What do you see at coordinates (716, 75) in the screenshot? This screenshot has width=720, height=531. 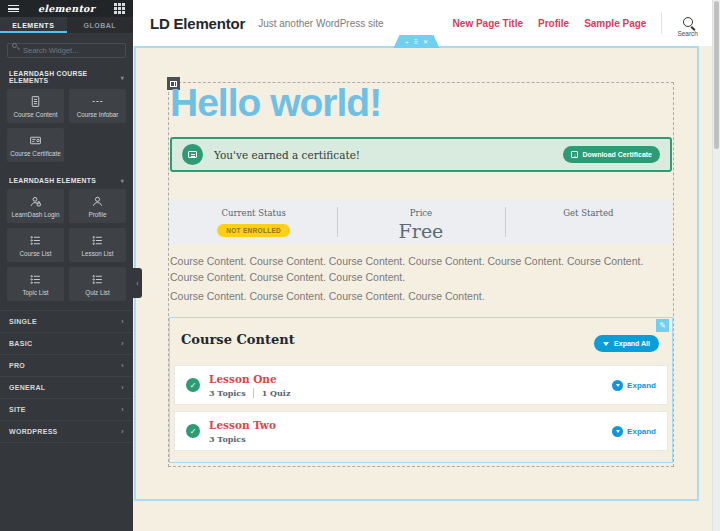 I see `scrollbar-thumb` at bounding box center [716, 75].